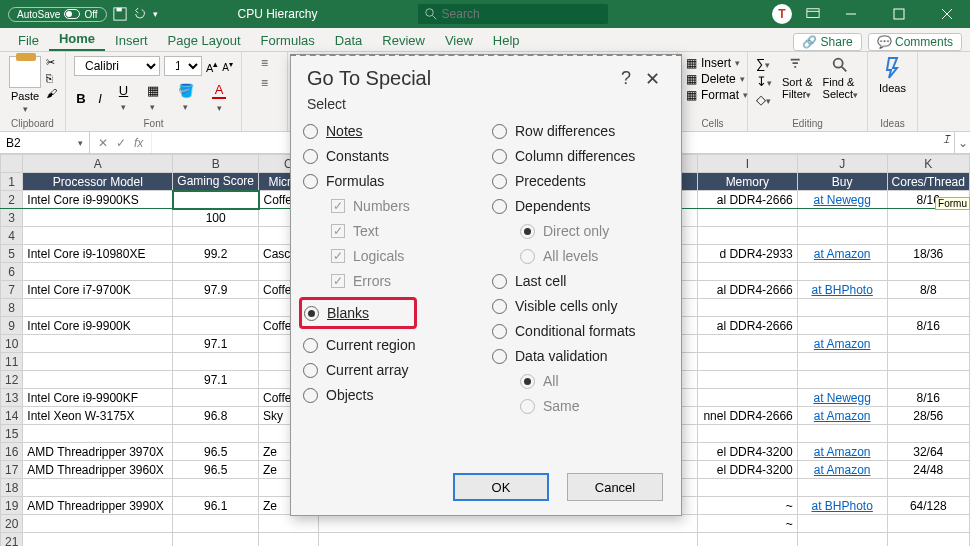 The image size is (970, 546). I want to click on row-header: 3, so click(12, 218).